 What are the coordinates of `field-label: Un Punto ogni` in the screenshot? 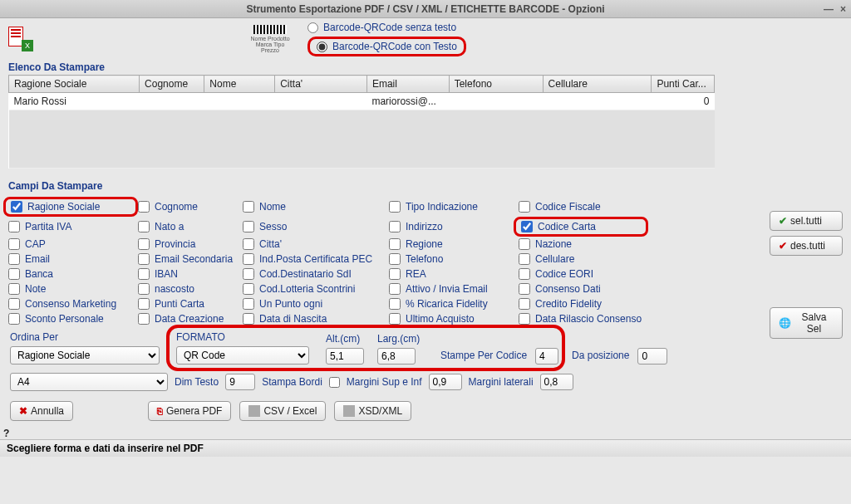 It's located at (291, 304).